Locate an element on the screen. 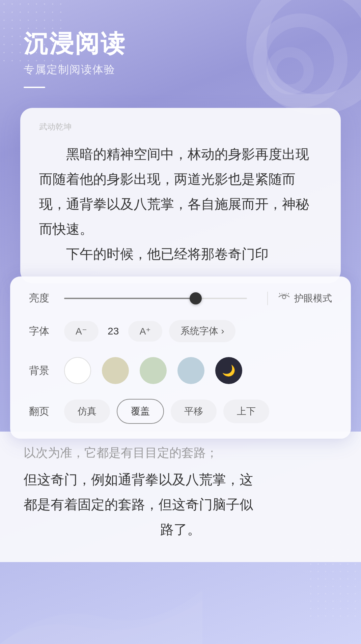 This screenshot has height=644, width=361. background-content: 🌙 is located at coordinates (198, 371).